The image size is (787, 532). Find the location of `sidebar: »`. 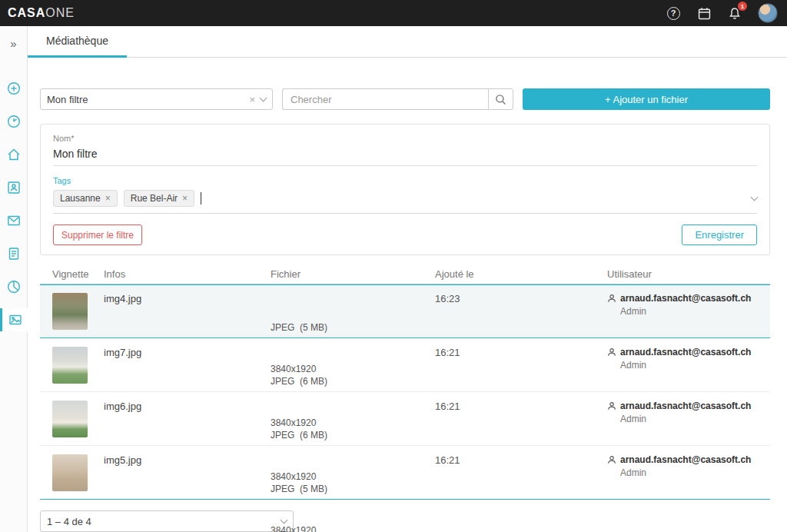

sidebar: » is located at coordinates (14, 279).